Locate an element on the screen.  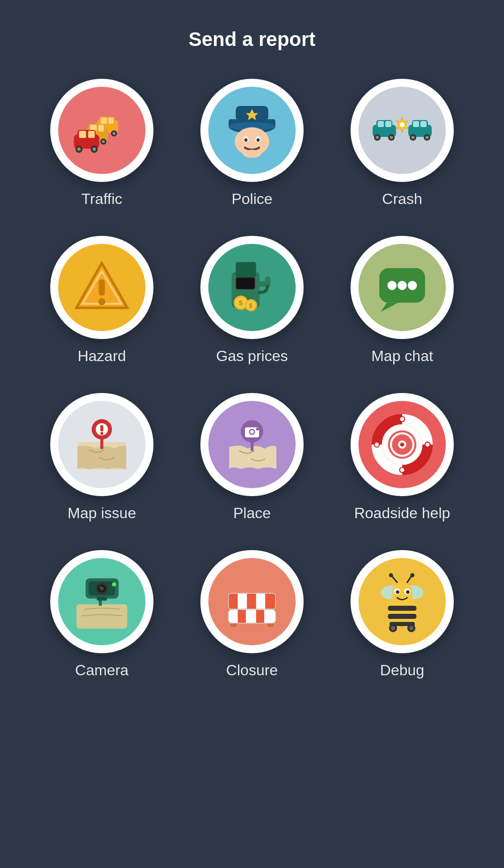
police-icon-bg is located at coordinates (252, 130).